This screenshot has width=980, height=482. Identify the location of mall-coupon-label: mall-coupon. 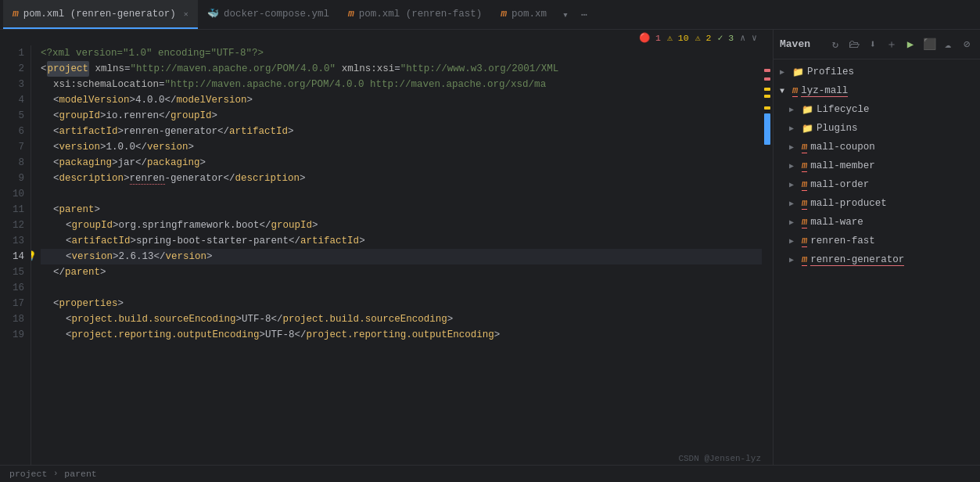
(843, 147).